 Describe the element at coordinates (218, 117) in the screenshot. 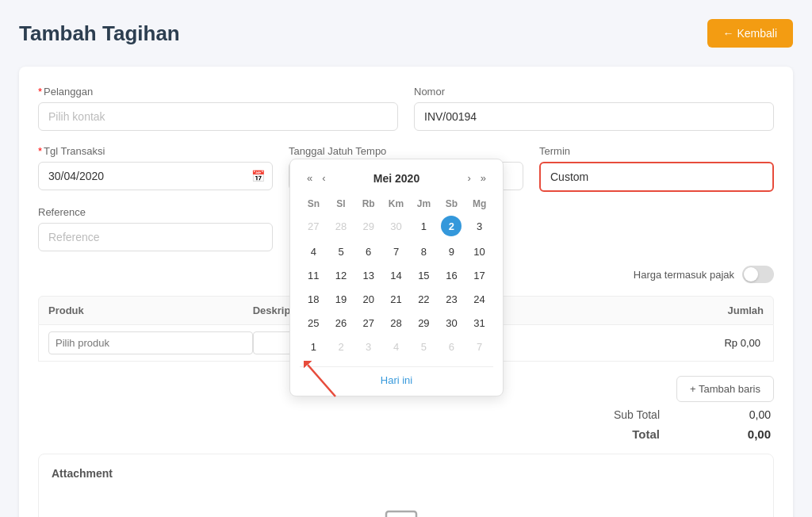

I see `pelanggan-input` at that location.